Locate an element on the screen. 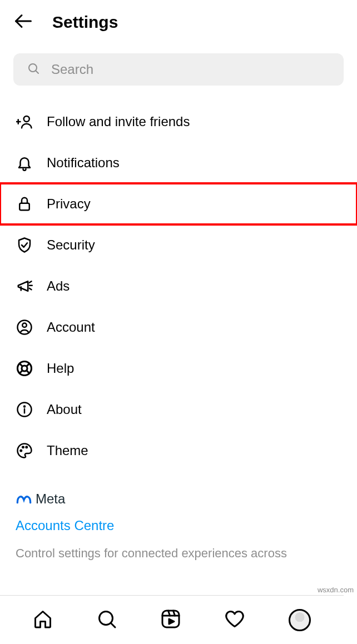  menu-item-theme: Theme is located at coordinates (178, 451).